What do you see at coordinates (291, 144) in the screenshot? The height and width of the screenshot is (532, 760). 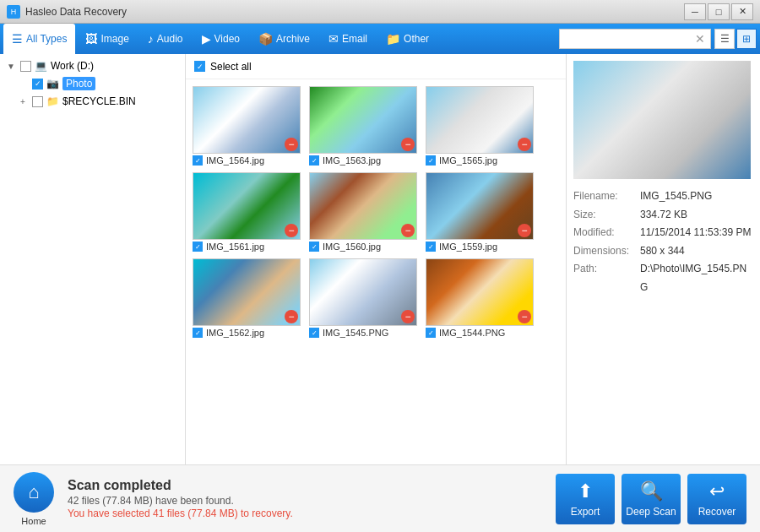 I see `file-delete-img1564: −` at bounding box center [291, 144].